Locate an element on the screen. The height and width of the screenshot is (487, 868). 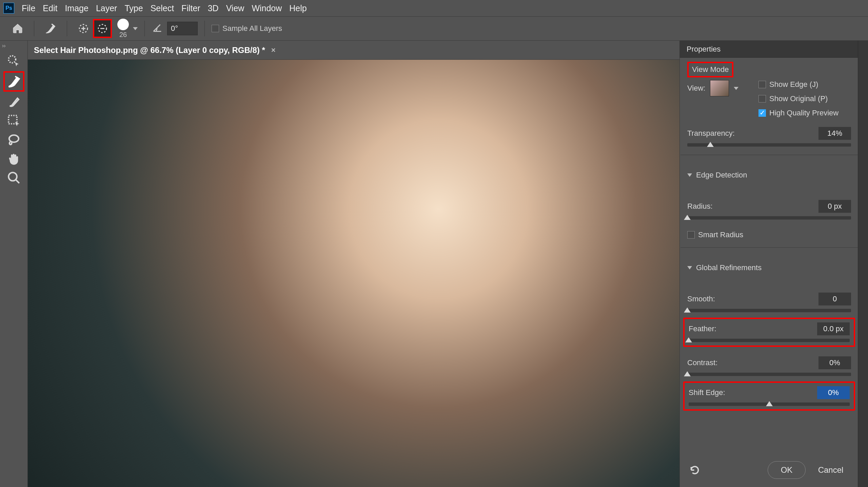
home-icon is located at coordinates (18, 29).